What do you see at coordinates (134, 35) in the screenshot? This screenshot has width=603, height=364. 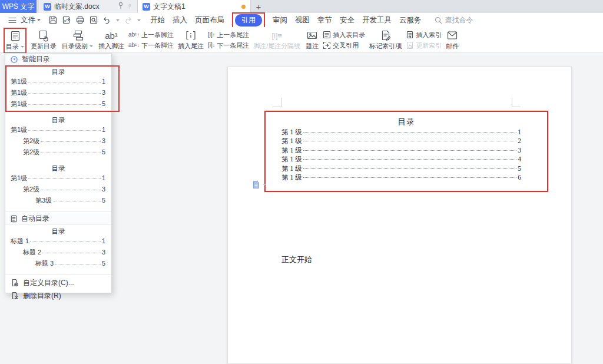 I see `prev-footnote-icon: ab¹↑` at bounding box center [134, 35].